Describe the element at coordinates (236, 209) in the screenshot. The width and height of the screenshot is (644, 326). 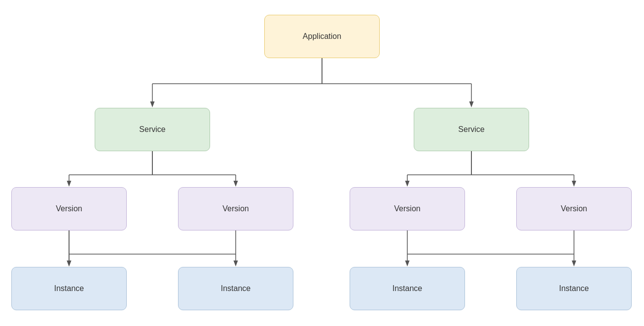
I see `version-2-node: Version` at that location.